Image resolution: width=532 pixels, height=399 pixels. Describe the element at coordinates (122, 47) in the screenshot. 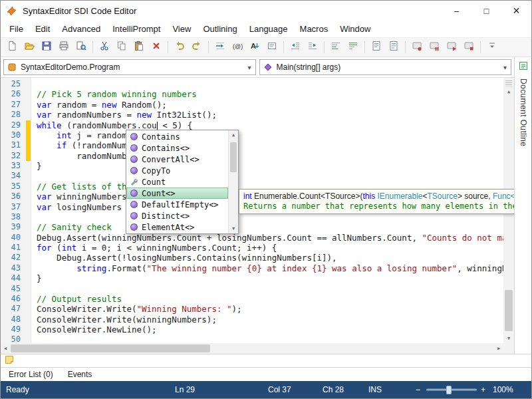

I see `copy-button` at that location.